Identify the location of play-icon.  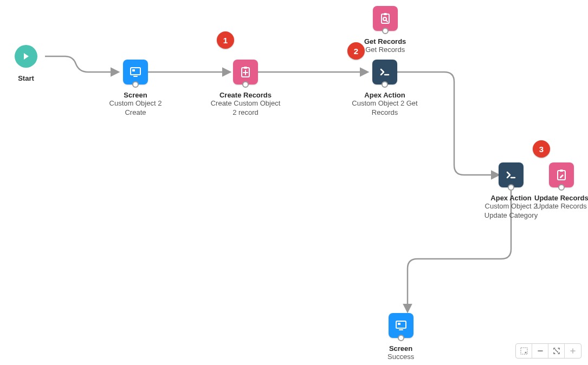
(26, 56).